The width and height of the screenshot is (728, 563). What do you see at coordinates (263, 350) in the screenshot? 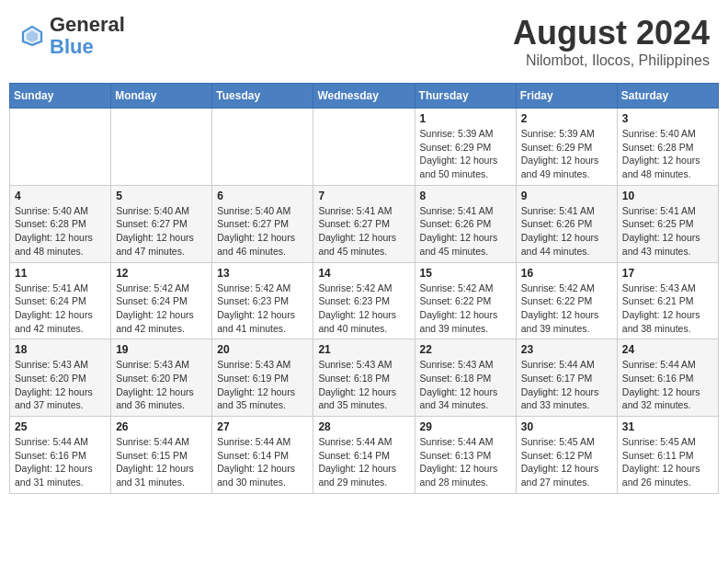
I see `day-number: 20` at bounding box center [263, 350].